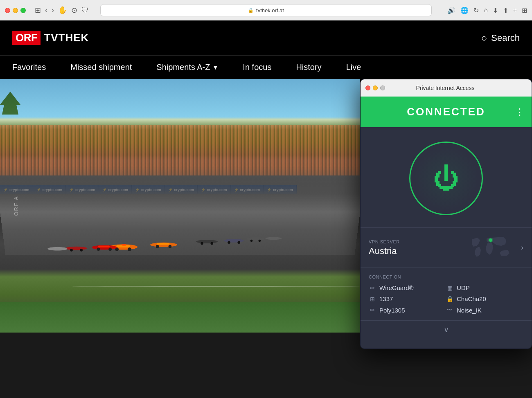 Image resolution: width=532 pixels, height=398 pixels. Describe the element at coordinates (16, 11) in the screenshot. I see `minimize-button` at that location.